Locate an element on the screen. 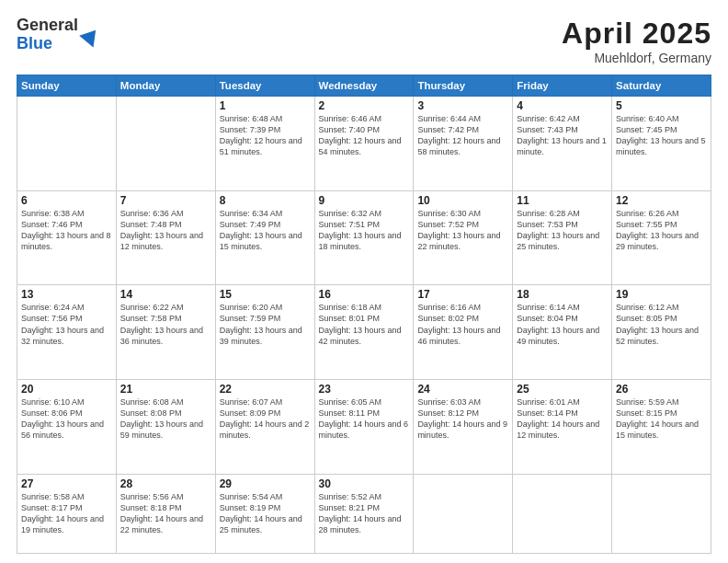 This screenshot has height=563, width=728. day-number: 20 is located at coordinates (66, 389).